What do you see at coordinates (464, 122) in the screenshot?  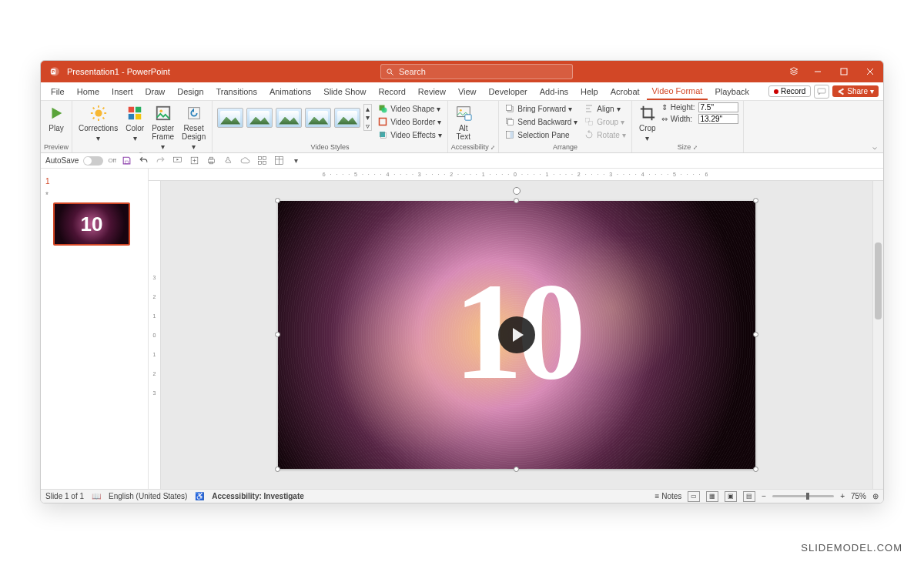 I see `alt-text-button: Alt Text` at bounding box center [464, 122].